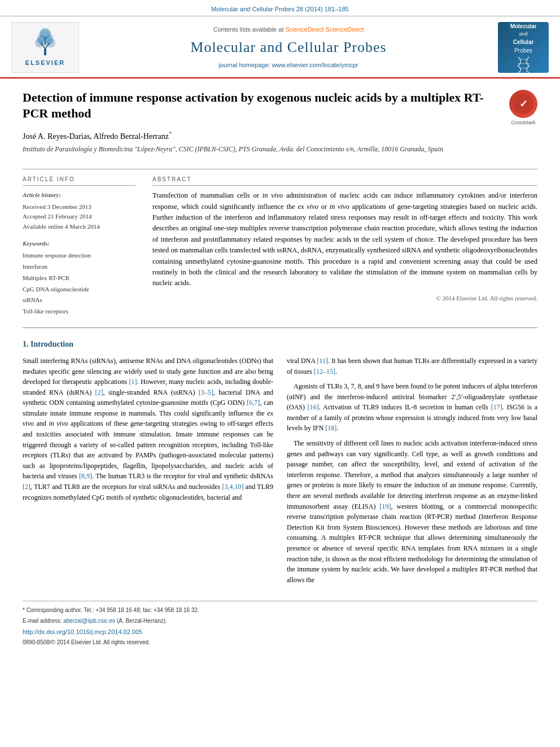 The width and height of the screenshot is (560, 747). I want to click on ref-11: [11], so click(323, 361).